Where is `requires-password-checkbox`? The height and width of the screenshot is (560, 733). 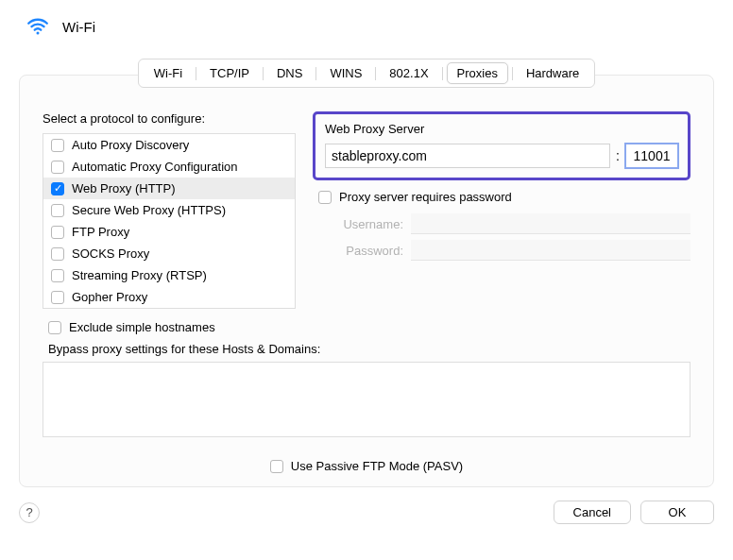 requires-password-checkbox is located at coordinates (325, 197).